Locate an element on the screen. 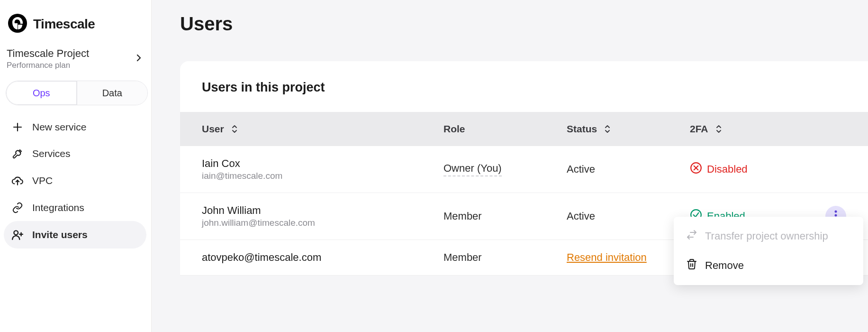  timescale-logo-icon is located at coordinates (18, 24).